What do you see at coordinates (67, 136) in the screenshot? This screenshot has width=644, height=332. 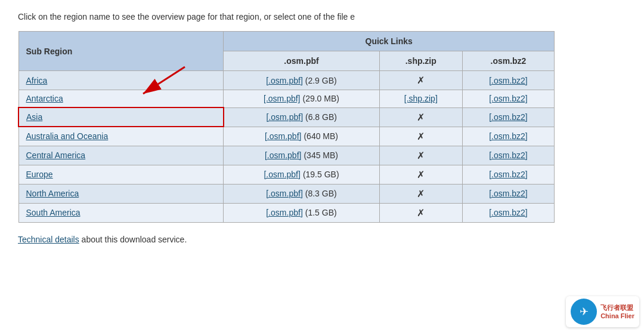 I see `region-link: Australia and Oceania` at bounding box center [67, 136].